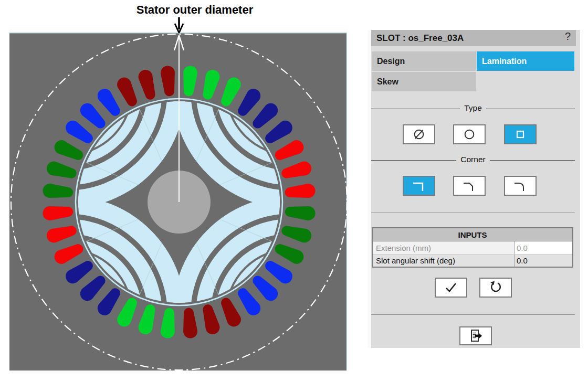 This screenshot has height=381, width=588. Describe the element at coordinates (179, 25) in the screenshot. I see `dimension-arrow` at that location.